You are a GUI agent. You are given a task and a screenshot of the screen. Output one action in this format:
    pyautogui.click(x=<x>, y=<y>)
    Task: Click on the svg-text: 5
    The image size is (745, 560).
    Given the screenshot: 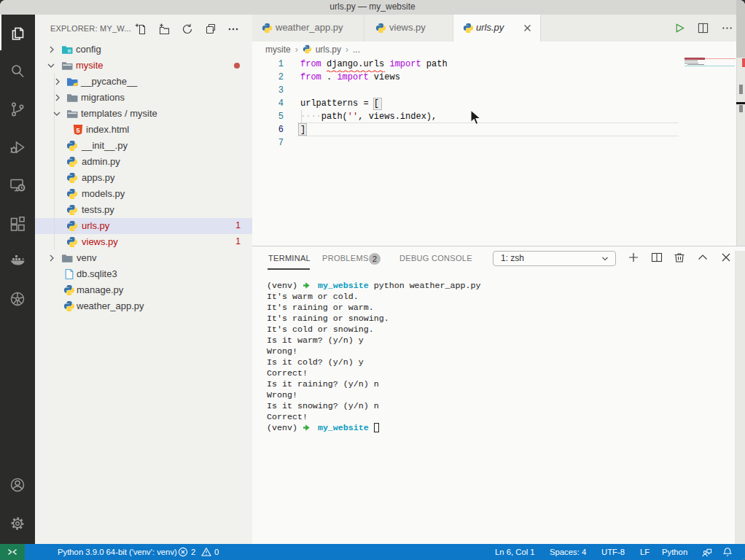 What is the action you would take?
    pyautogui.click(x=77, y=131)
    